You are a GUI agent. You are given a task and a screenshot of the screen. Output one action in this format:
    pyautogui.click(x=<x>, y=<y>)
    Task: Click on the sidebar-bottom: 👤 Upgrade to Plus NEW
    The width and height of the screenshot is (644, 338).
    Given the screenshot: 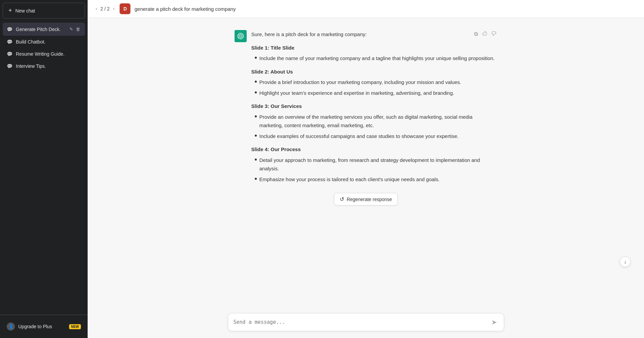 What is the action you would take?
    pyautogui.click(x=44, y=327)
    